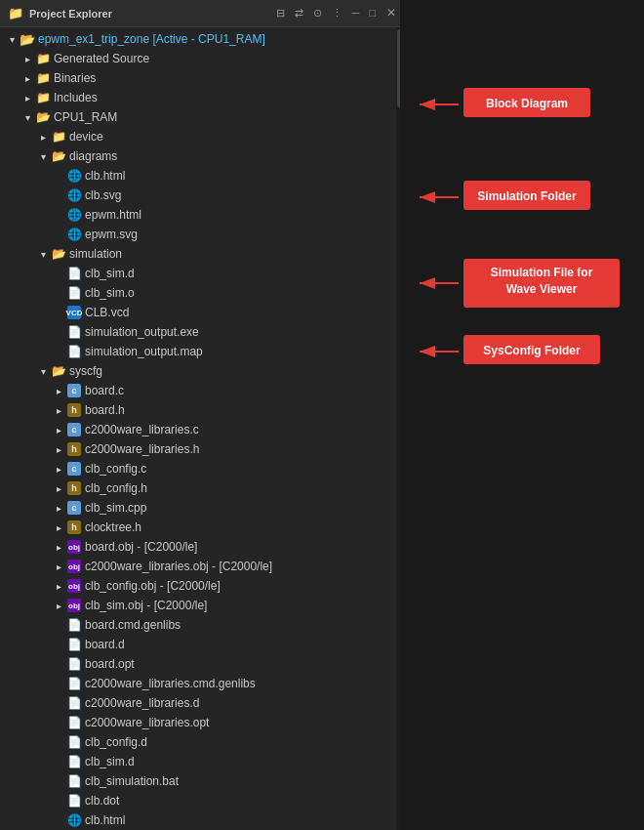 The width and height of the screenshot is (644, 830). Describe the element at coordinates (202, 176) in the screenshot. I see `tree-item-clb-html: 🌐 clb.html` at that location.